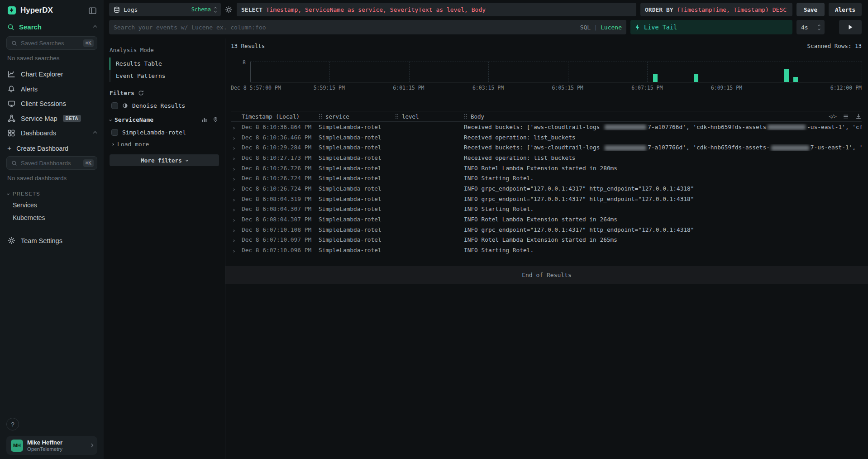 Image resolution: width=868 pixels, height=459 pixels. Describe the element at coordinates (164, 120) in the screenshot. I see `facet-servicename-header: ServiceName` at that location.